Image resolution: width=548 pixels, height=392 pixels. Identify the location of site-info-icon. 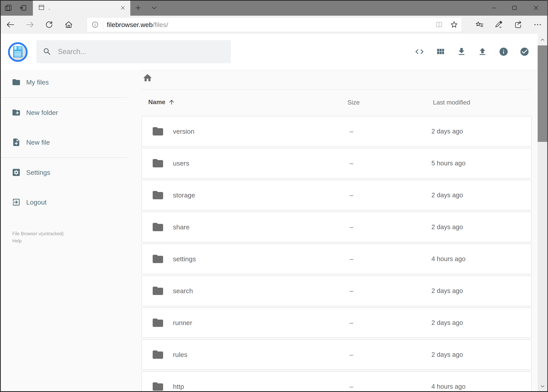
(95, 25).